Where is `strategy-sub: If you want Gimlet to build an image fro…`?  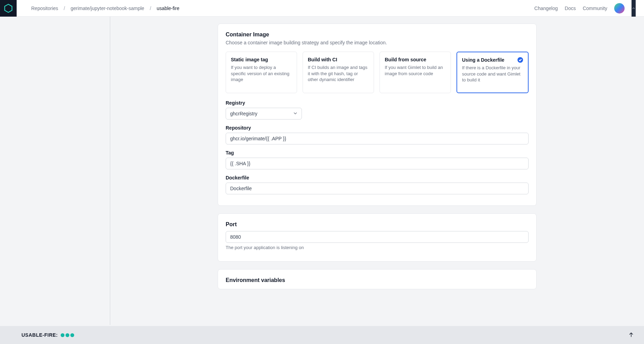 strategy-sub: If you want Gimlet to build an image fro… is located at coordinates (415, 71).